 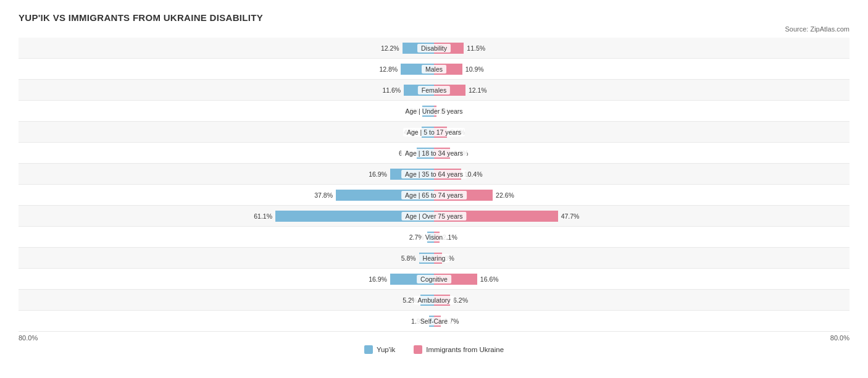 I want to click on legend-label-left: Yup'ik, so click(x=386, y=350).